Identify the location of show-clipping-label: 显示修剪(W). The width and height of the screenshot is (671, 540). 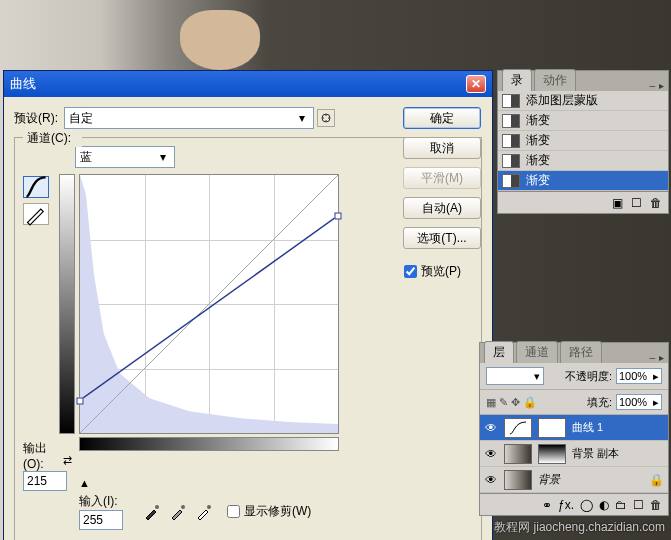
(278, 512).